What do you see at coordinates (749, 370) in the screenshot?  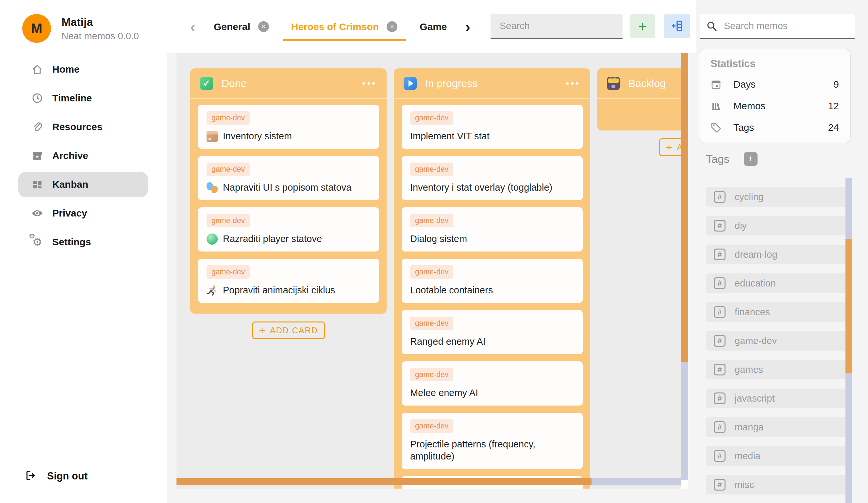 I see `tag-label: games` at bounding box center [749, 370].